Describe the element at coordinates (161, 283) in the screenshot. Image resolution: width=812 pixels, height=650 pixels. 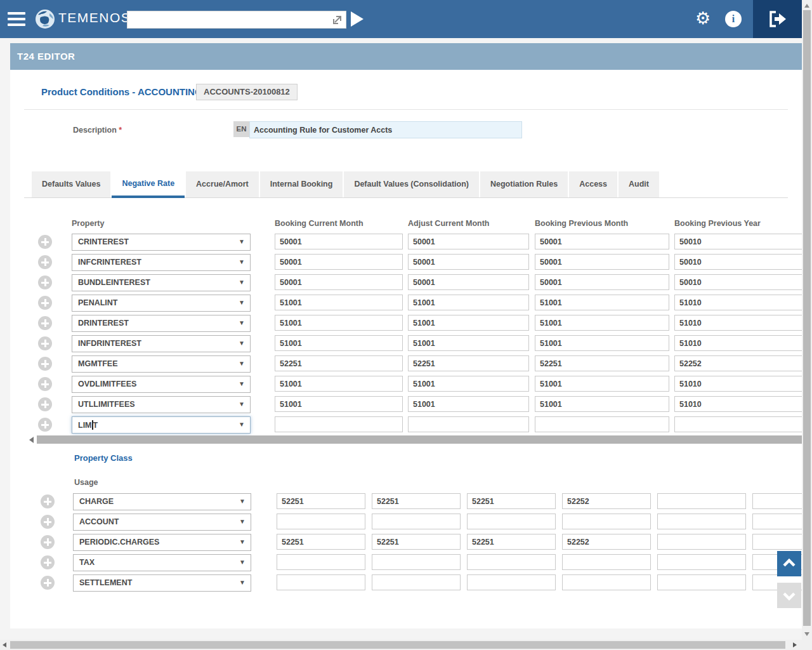
I see `property-select: BUNDLEINTEREST▼` at that location.